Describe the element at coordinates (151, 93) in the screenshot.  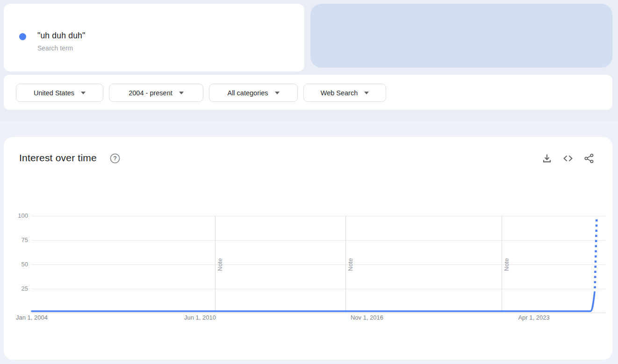
I see `filter-timerange-value: 2004 - present` at that location.